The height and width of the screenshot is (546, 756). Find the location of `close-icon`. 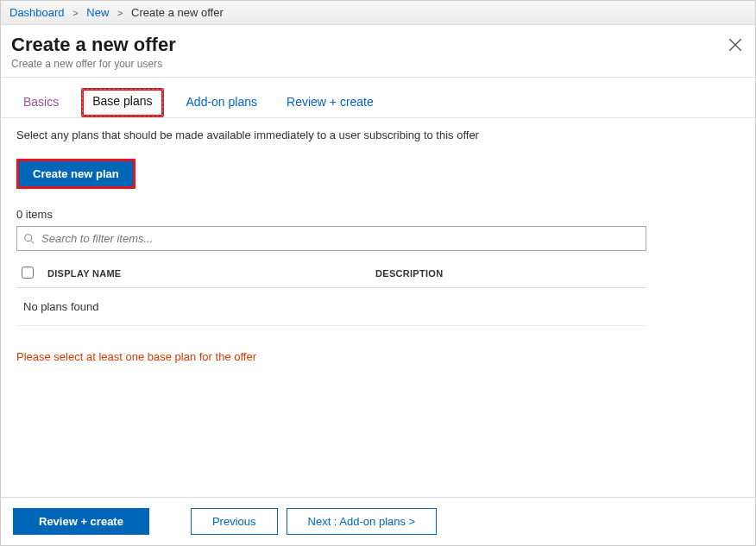

close-icon is located at coordinates (735, 45).